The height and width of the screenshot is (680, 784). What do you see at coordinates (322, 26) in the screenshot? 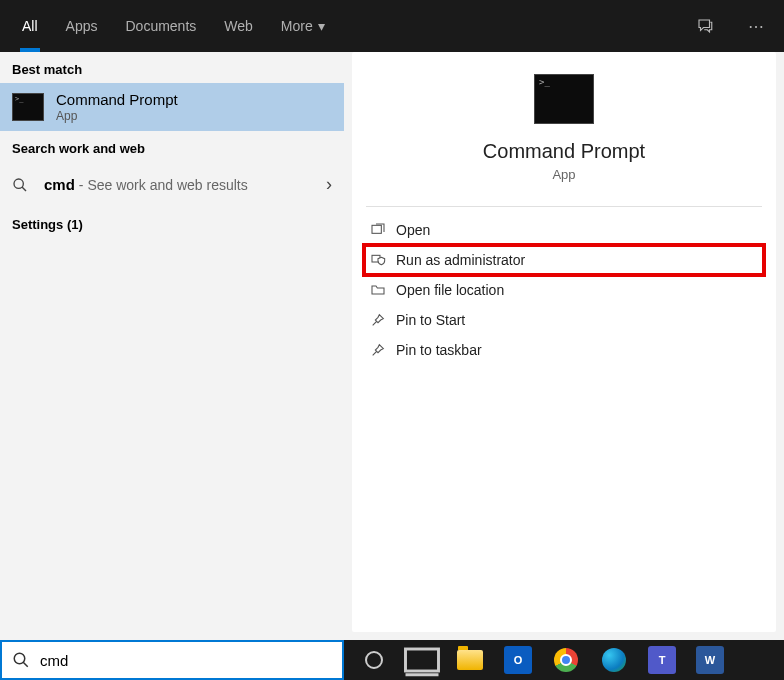
I see `chevron-down-icon: ▾` at bounding box center [322, 26].